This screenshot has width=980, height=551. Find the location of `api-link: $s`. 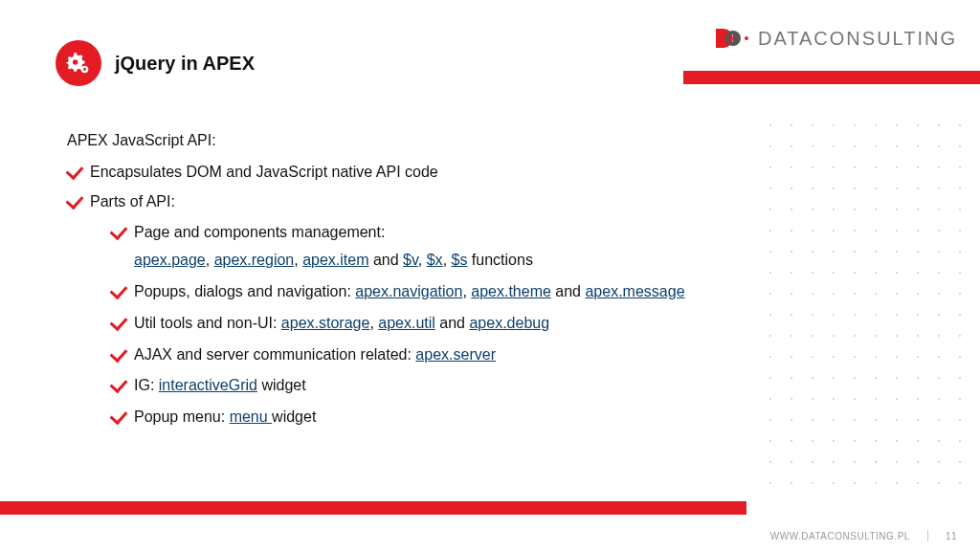

api-link: $s is located at coordinates (459, 260).